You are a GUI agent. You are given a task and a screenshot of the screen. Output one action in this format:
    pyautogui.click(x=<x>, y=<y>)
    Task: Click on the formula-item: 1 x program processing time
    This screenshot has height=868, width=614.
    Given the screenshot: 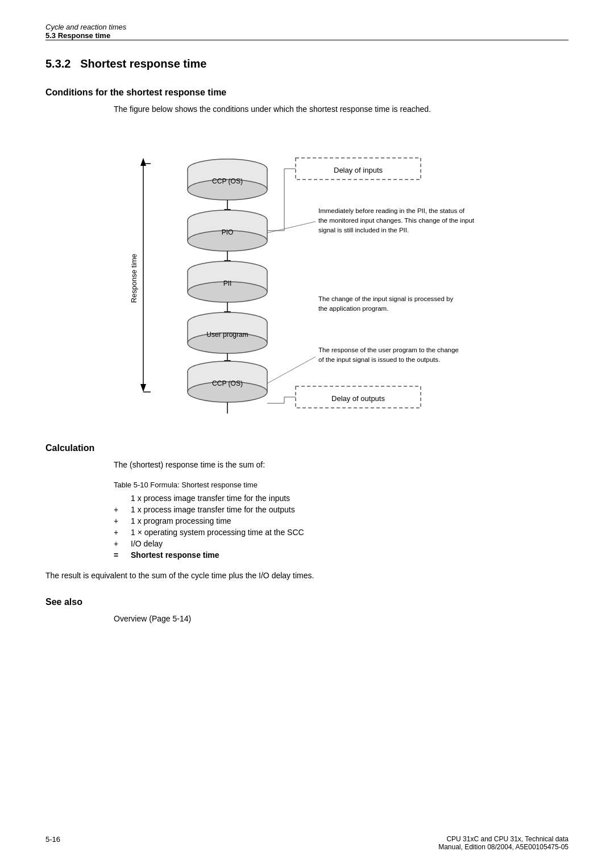 What is the action you would take?
    pyautogui.click(x=350, y=521)
    